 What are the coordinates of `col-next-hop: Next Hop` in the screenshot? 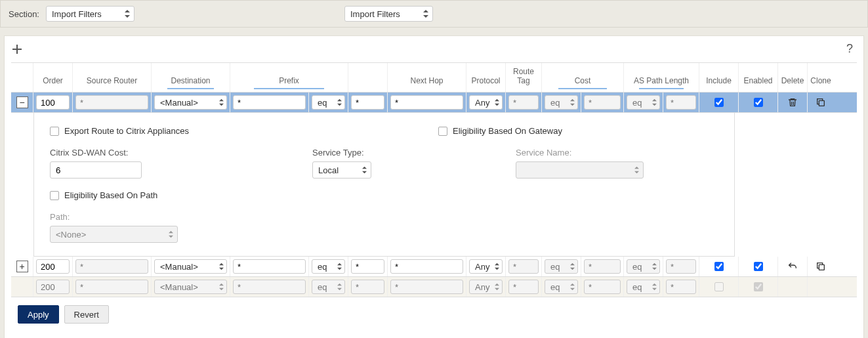 It's located at (427, 77).